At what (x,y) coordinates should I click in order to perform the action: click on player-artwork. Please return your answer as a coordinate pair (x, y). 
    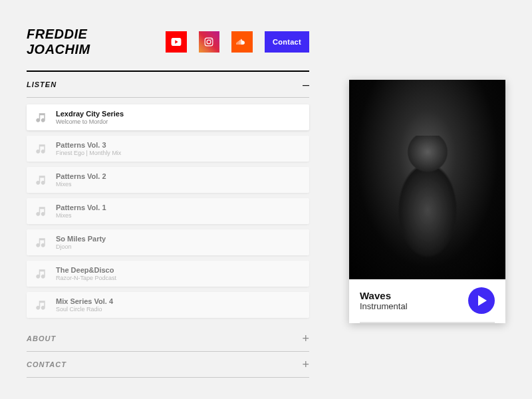
    Looking at the image, I should click on (427, 180).